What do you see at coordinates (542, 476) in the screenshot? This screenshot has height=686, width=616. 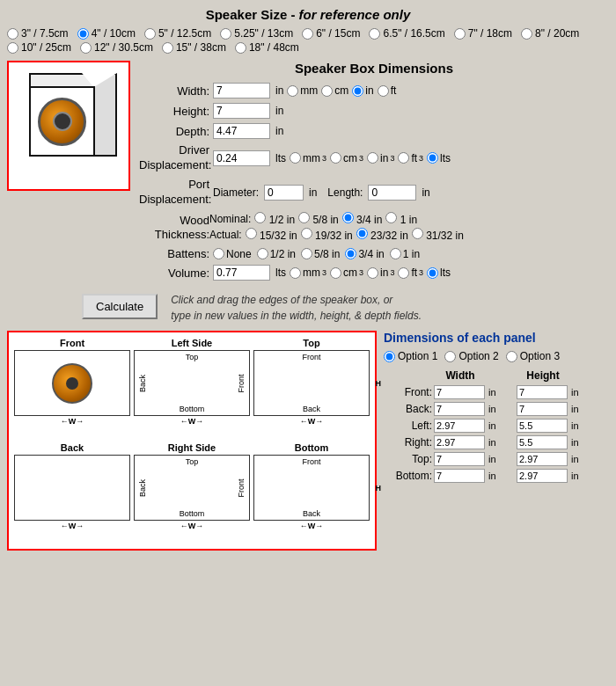 I see `bottom-height-input` at bounding box center [542, 476].